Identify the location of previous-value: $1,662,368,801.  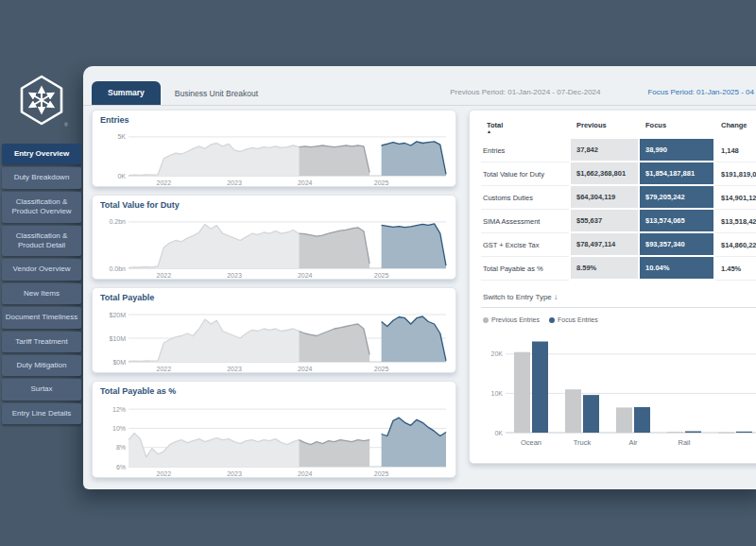
(605, 174).